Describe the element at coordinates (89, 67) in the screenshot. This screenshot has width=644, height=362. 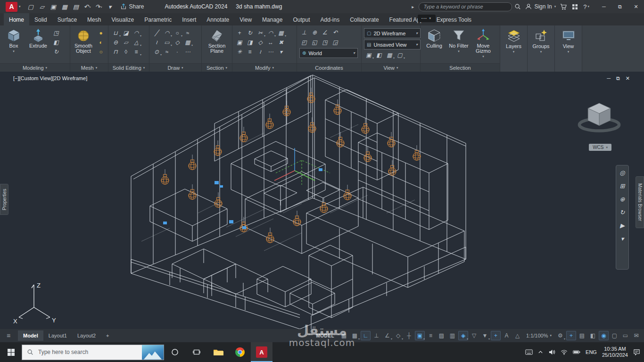
I see `mesh-panel-label: Mesh▾` at that location.